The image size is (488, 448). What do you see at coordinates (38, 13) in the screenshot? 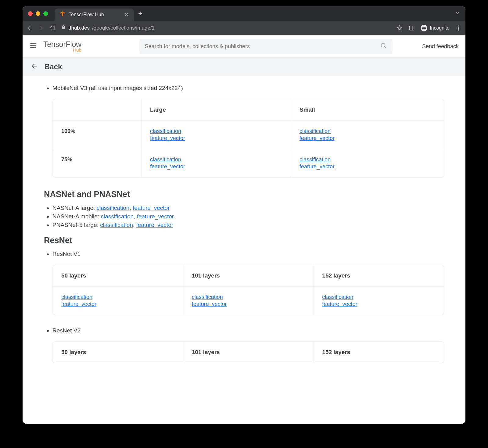
I see `minimize-window-button` at bounding box center [38, 13].